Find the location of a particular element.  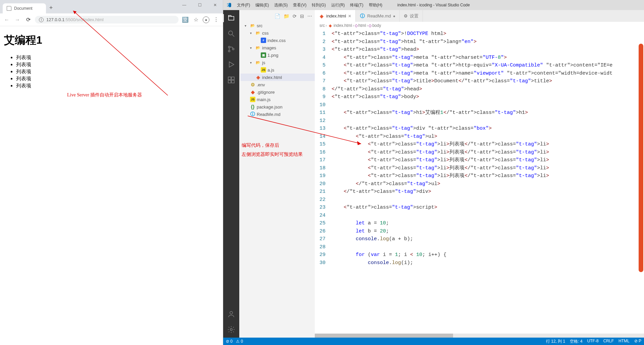

tree-file-env: ⚙.env is located at coordinates (278, 85).